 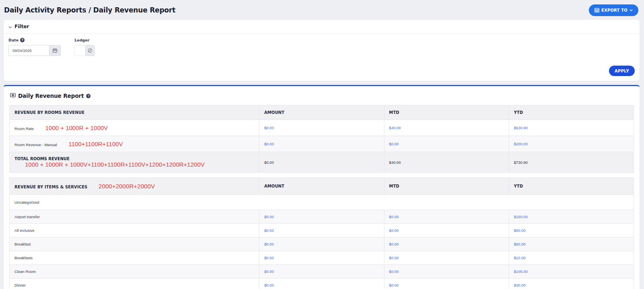 I want to click on ytd-link: $50.00, so click(x=520, y=244).